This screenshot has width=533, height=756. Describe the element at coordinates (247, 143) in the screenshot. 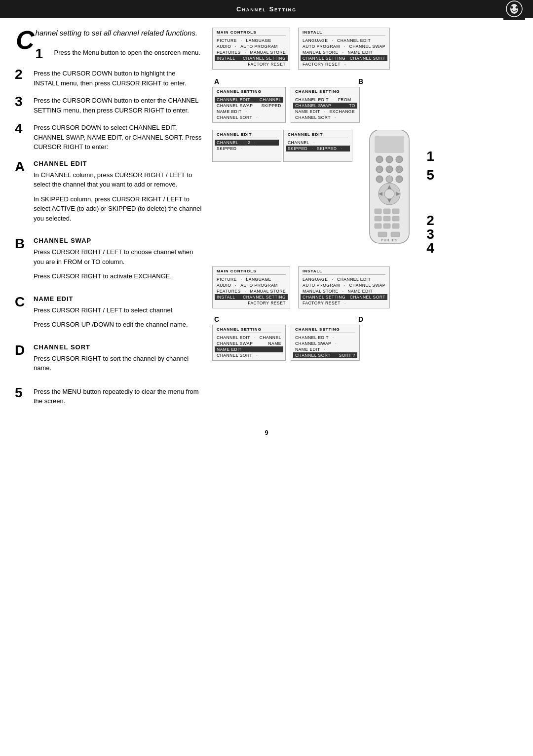

I see `ce-row-channel-1: CHANNEL·2·` at that location.